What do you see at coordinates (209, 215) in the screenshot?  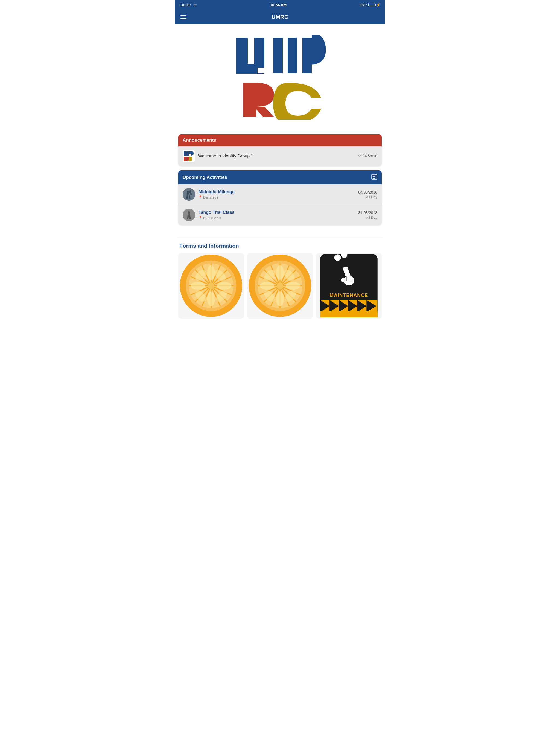 I see `activity-left-2: Tango Trial Class 📍 Studio A&B` at bounding box center [209, 215].